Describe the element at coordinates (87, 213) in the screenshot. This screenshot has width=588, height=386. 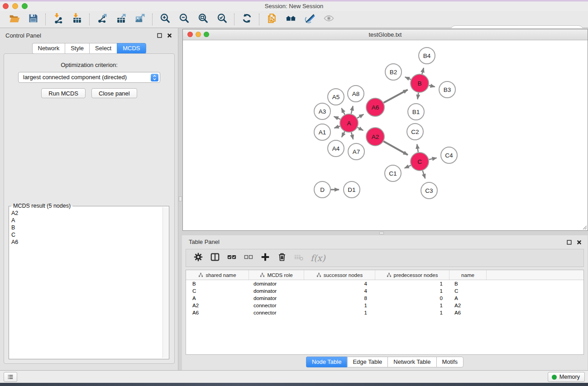
I see `mcds-result-item: A2` at that location.